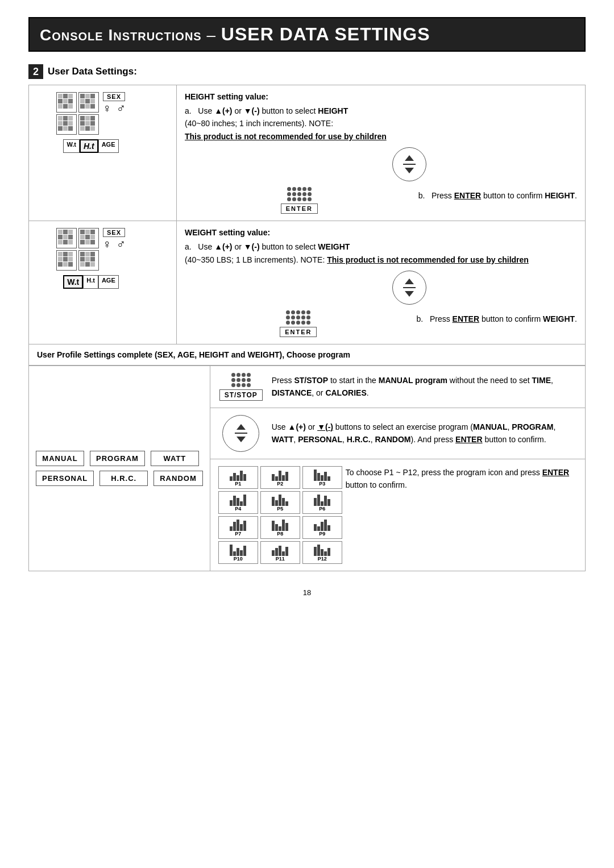 The height and width of the screenshot is (868, 614). I want to click on arrow-desc1: Use, so click(280, 427).